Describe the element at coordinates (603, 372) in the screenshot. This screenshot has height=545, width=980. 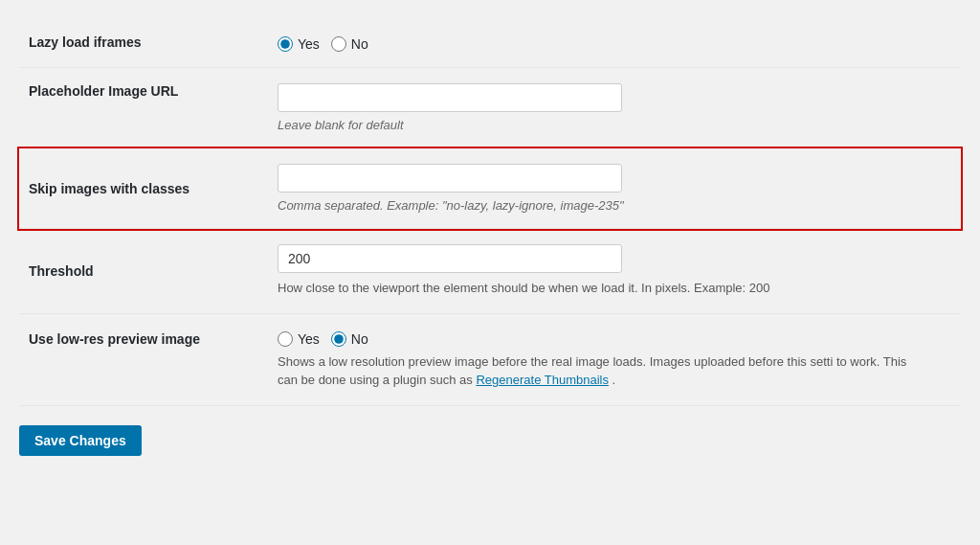
I see `use-low-res-description: Shows a low resolution preview image bef…` at that location.